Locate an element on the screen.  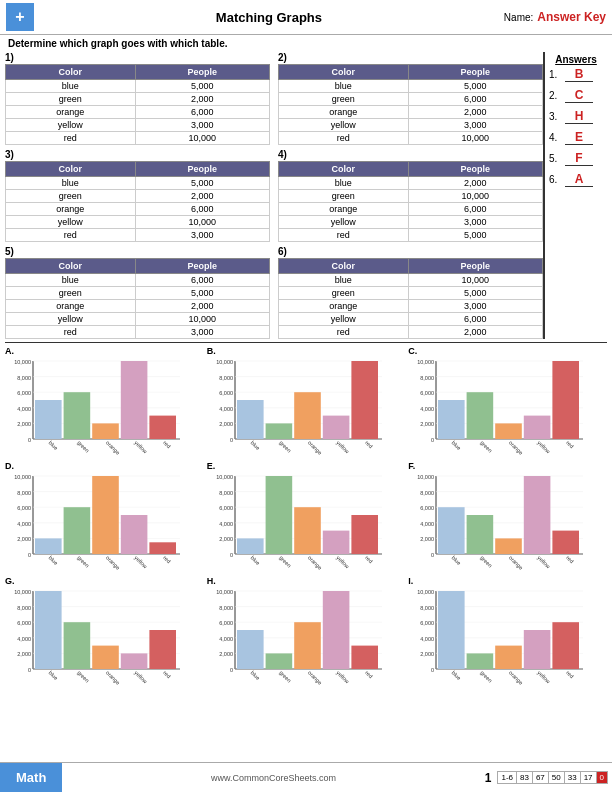
answer-num-4: 4. is located at coordinates (557, 138).